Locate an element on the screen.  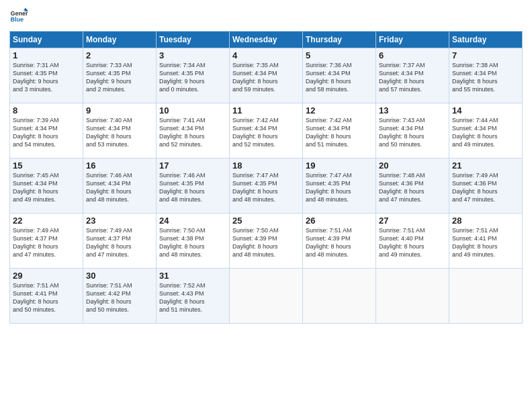
day-number: 7 is located at coordinates (486, 55).